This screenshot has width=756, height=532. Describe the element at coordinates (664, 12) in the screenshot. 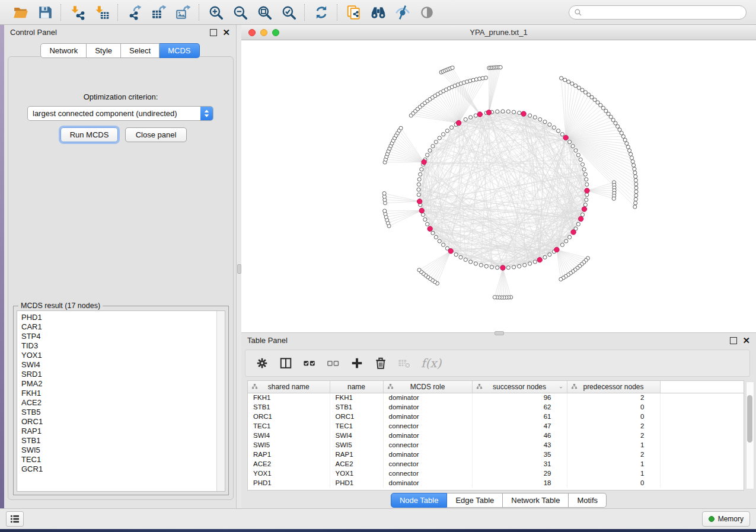

I see `search-input` at that location.